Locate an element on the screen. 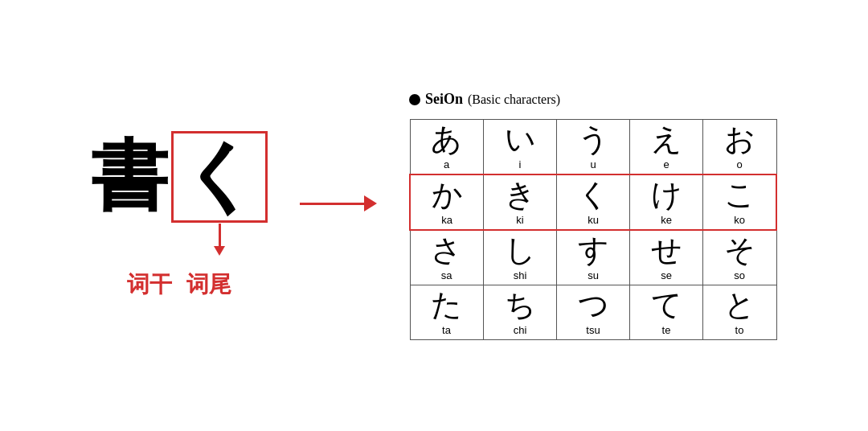  table-cell: えe is located at coordinates (667, 147).